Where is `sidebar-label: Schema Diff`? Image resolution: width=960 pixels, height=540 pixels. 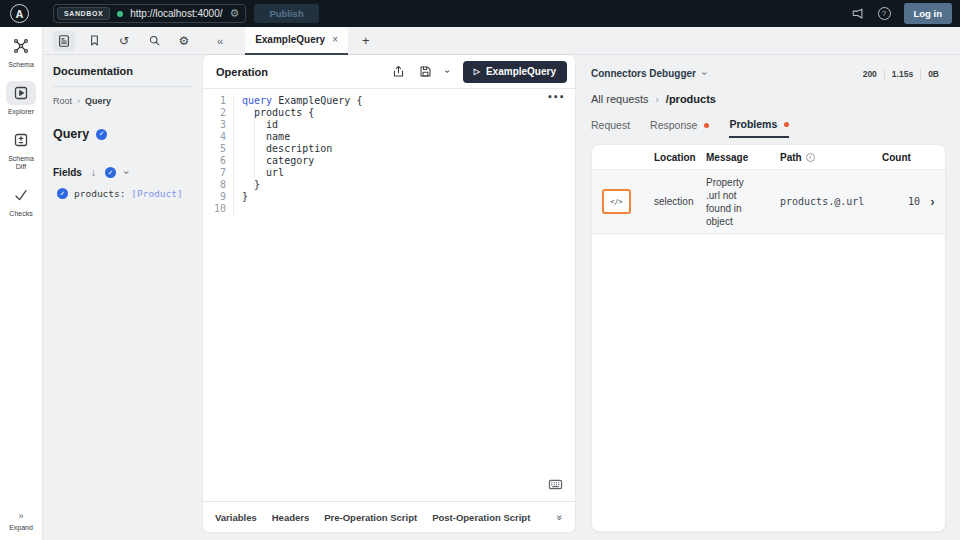
sidebar-label: Schema Diff is located at coordinates (21, 163).